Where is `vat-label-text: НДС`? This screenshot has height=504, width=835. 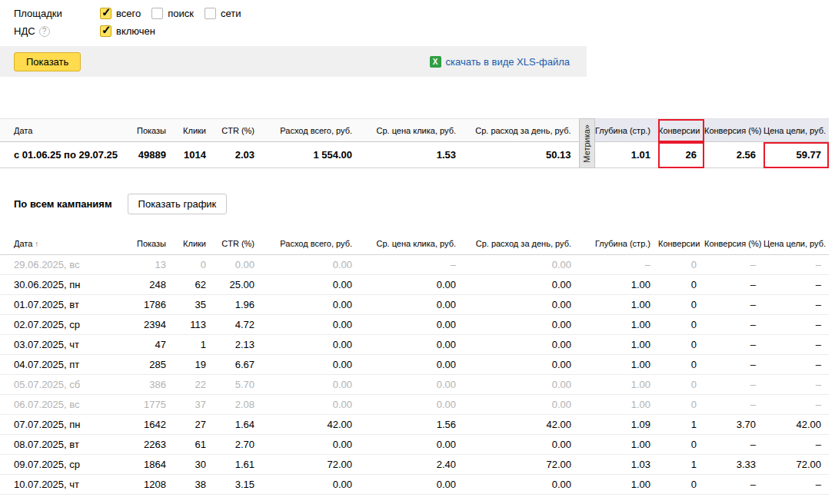 vat-label-text: НДС is located at coordinates (25, 31).